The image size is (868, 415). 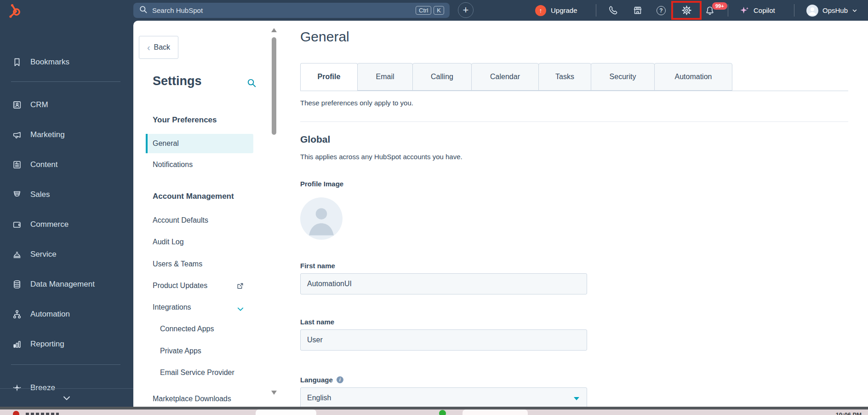 I want to click on sidebar-item-commerce: Commerce, so click(x=40, y=225).